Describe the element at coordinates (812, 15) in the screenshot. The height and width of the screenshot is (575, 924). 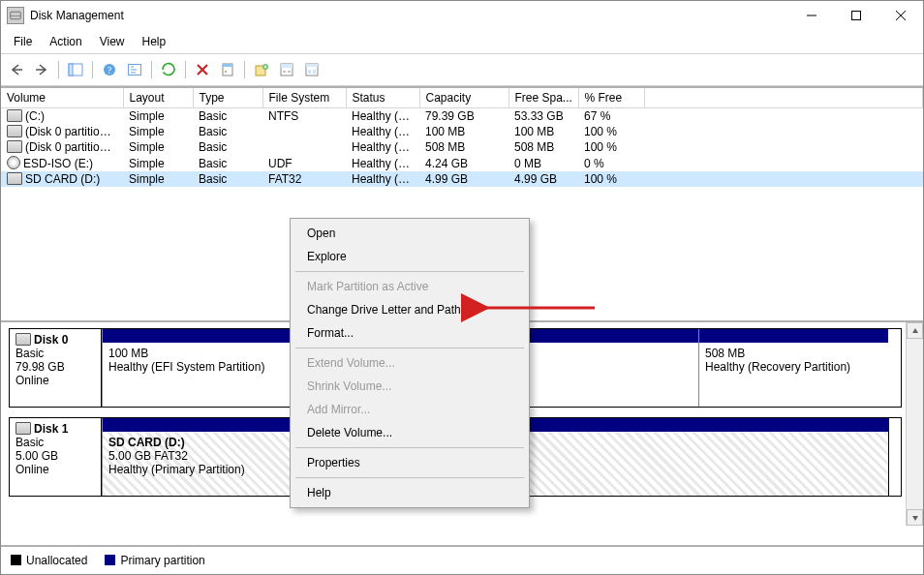
I see `minimize-button` at that location.